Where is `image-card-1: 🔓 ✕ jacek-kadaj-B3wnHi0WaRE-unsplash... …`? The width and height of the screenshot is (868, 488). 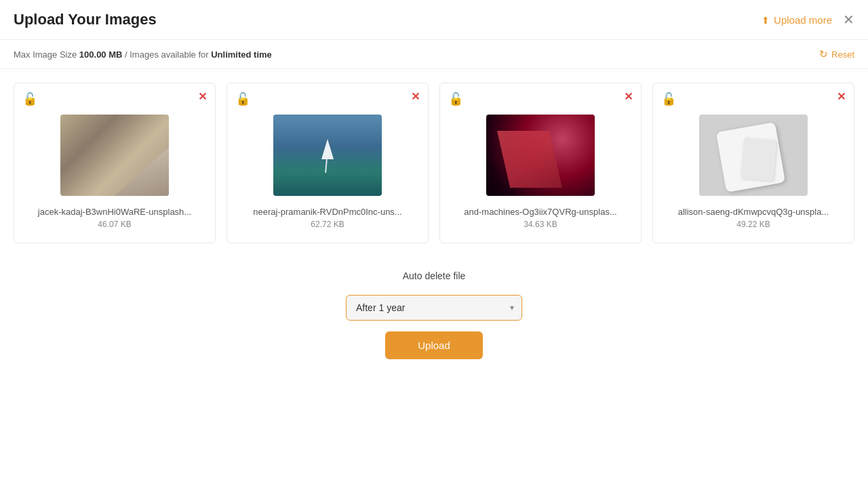 image-card-1: 🔓 ✕ jacek-kadaj-B3wnHi0WaRE-unsplash... … is located at coordinates (115, 163).